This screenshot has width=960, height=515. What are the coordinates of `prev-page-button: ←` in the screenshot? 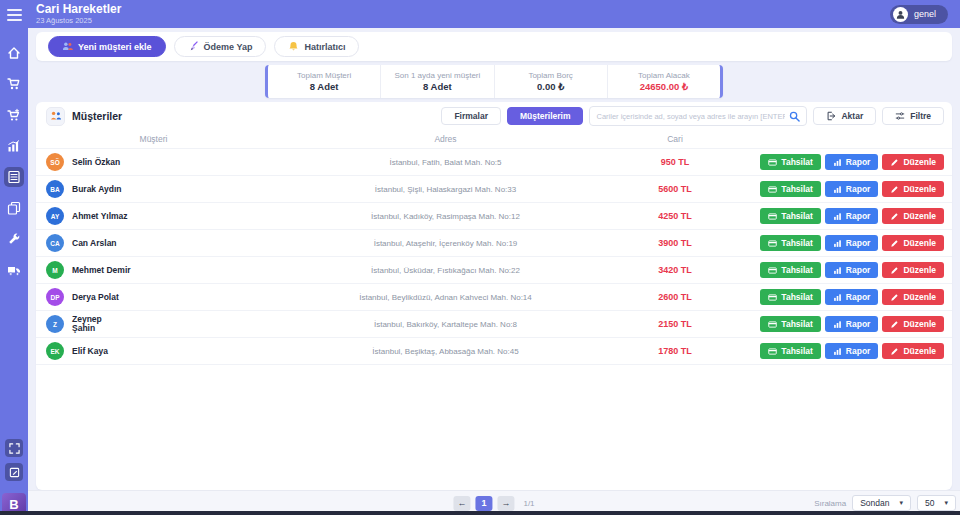 It's located at (462, 504).